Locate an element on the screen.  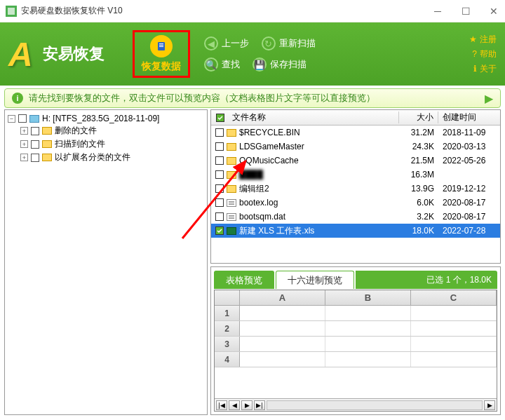
tree-item: +扫描到的文件 is located at coordinates (106, 144).